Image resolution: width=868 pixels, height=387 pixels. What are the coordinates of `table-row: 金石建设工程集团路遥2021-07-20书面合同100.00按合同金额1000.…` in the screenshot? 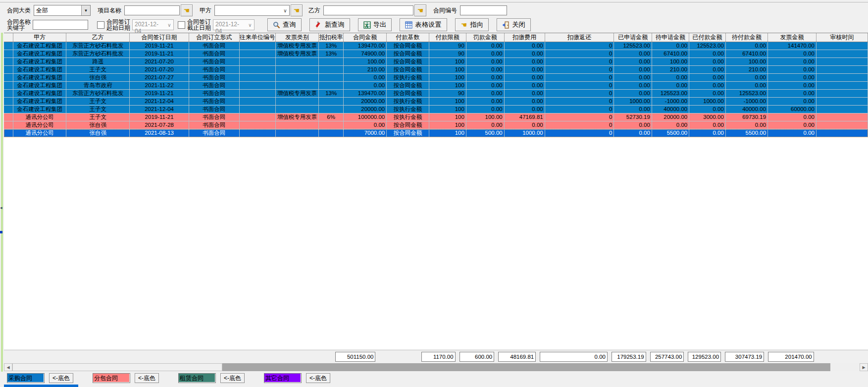 It's located at (436, 62).